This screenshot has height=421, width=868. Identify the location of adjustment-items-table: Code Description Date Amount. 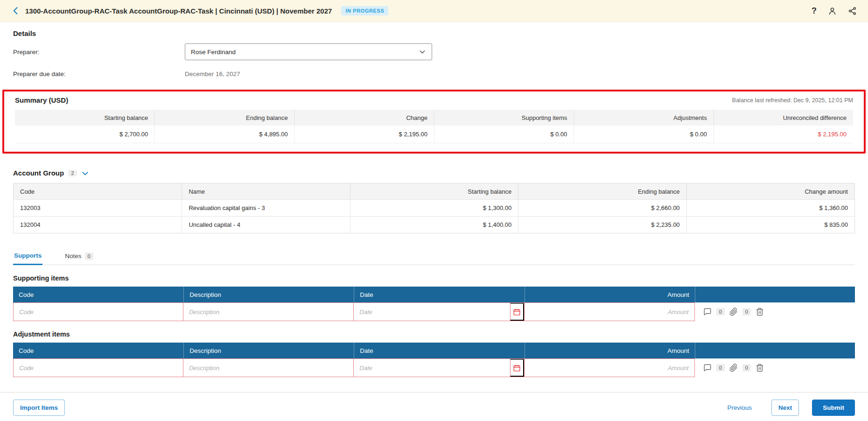
(434, 360).